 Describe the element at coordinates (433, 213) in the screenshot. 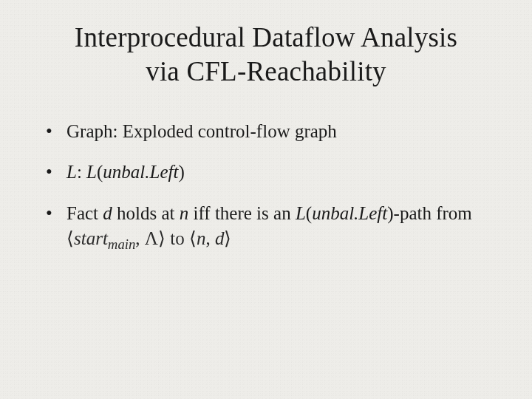

I see `bullet-3-d2: -path from` at that location.